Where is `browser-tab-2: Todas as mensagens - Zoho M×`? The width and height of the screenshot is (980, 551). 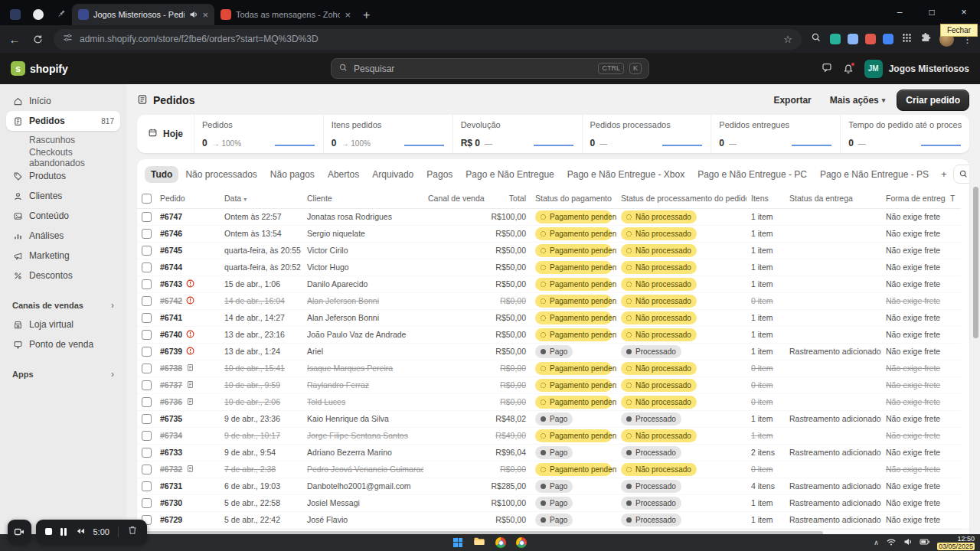 browser-tab-2: Todas as mensagens - Zoho M× is located at coordinates (286, 15).